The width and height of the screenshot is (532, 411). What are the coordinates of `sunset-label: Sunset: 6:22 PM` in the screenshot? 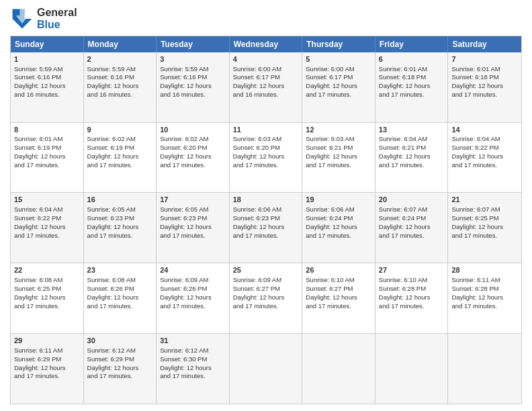 It's located at (475, 148).